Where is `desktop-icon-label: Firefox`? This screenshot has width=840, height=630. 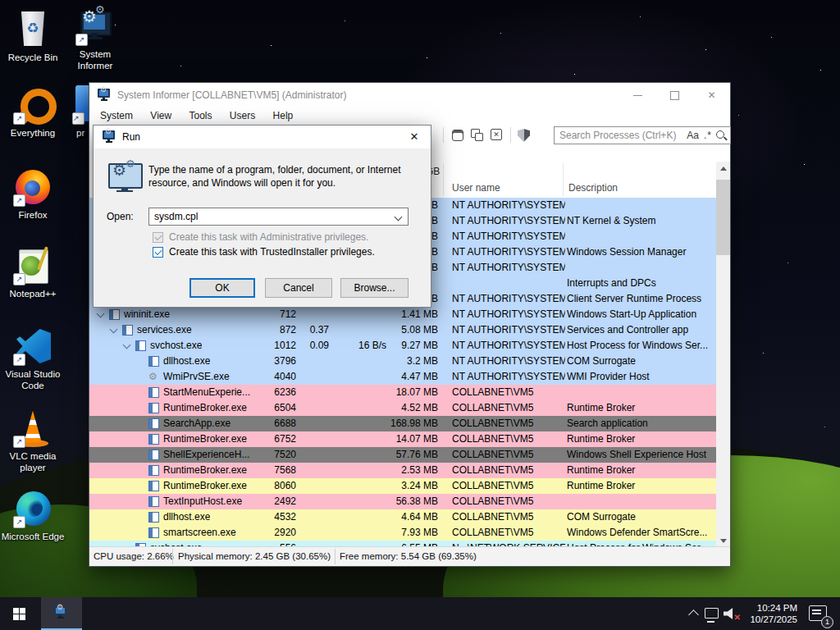
desktop-icon-label: Firefox is located at coordinates (33, 215).